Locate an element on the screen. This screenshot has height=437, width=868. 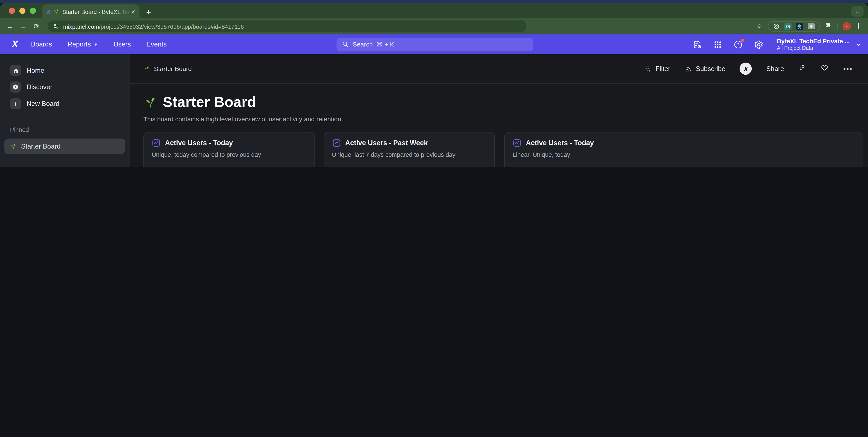
sidebar-item-discover: Discover is located at coordinates (65, 87).